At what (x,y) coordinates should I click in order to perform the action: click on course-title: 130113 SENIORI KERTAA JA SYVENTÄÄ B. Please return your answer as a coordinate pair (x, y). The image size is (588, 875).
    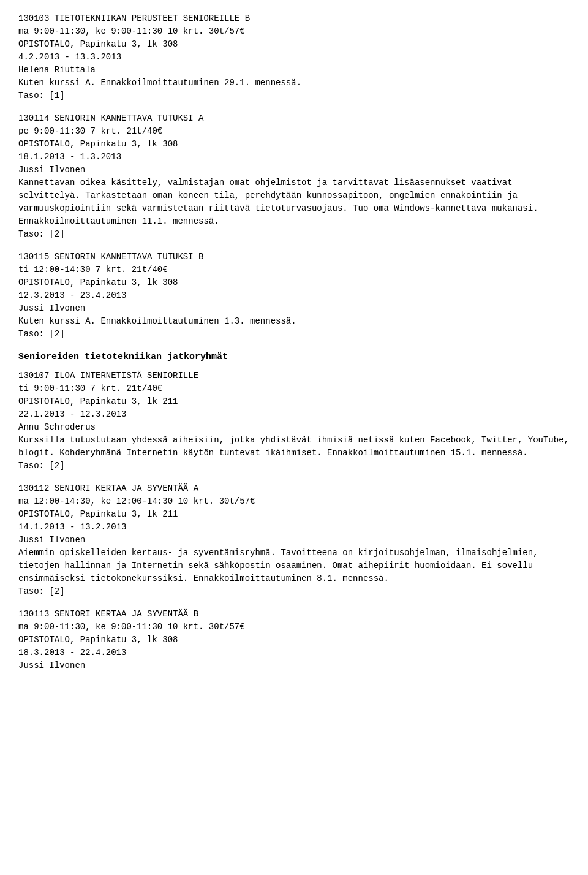
    Looking at the image, I should click on (294, 614).